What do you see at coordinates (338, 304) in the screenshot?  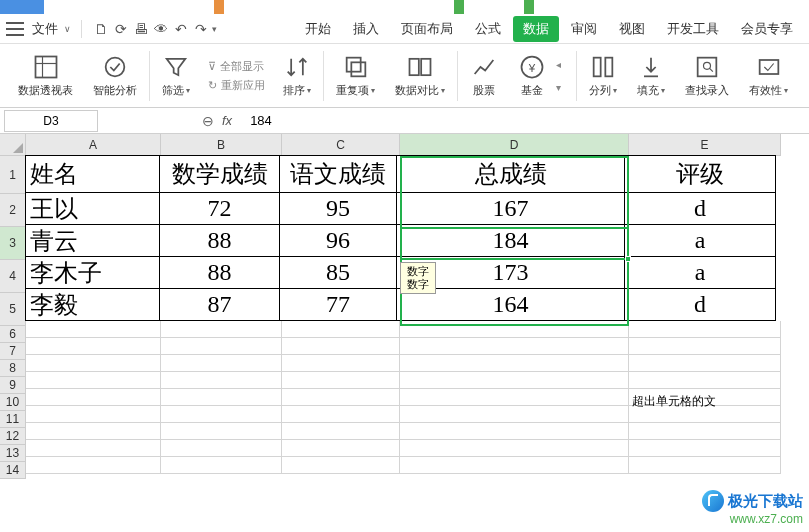 I see `cell-C5: 77` at bounding box center [338, 304].